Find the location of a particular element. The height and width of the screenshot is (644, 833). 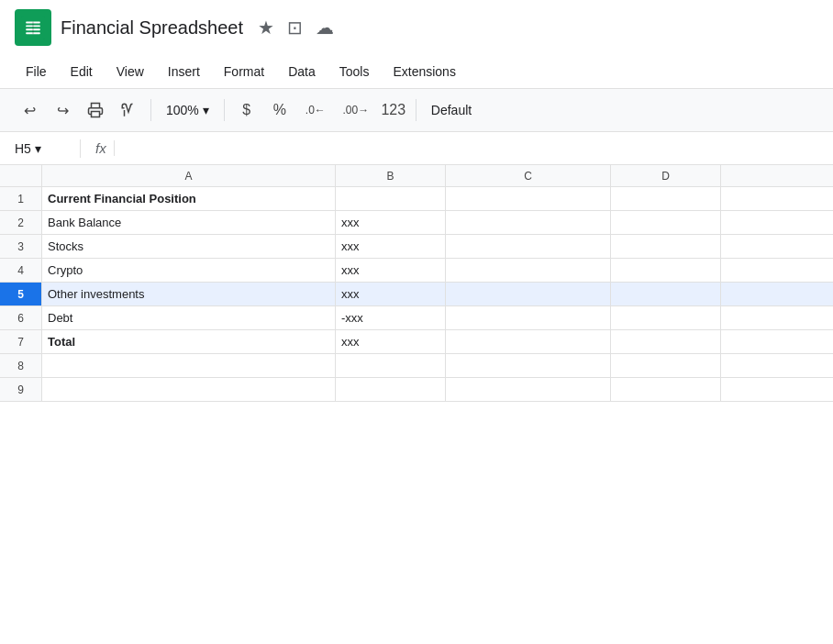

undo-button: ↩ is located at coordinates (29, 110).